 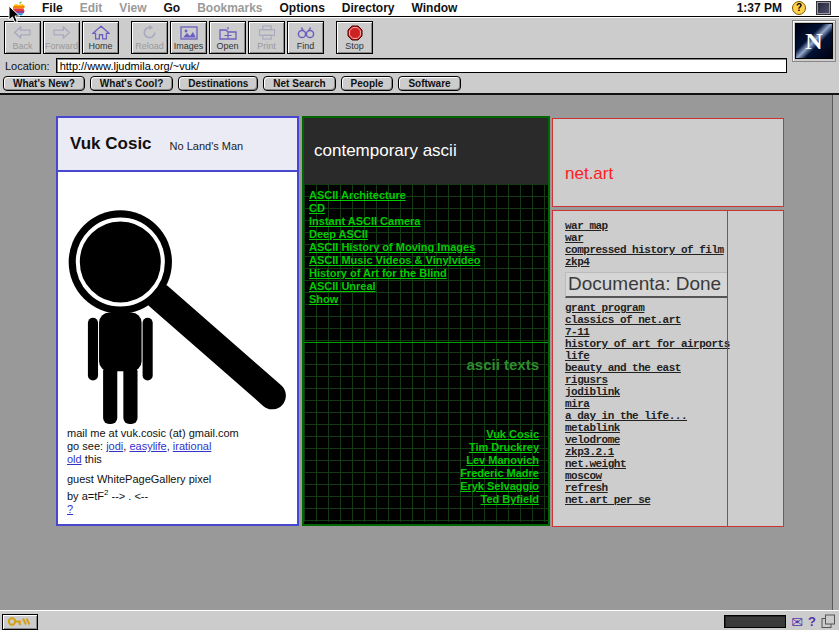 What do you see at coordinates (429, 84) in the screenshot?
I see `directory-button: Software` at bounding box center [429, 84].